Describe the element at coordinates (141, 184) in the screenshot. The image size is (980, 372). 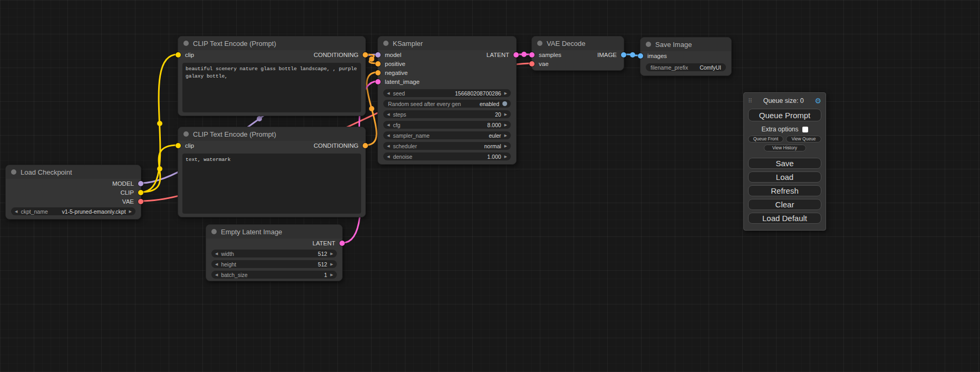
I see `output-slot-model` at that location.